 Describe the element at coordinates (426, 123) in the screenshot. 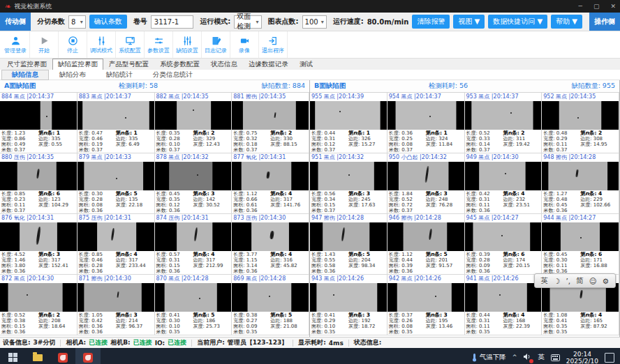

I see `defect-cell: 954 黑点 |20:14:37 长度: 0.36宽度: 0.25面积: 0.0…` at that location.